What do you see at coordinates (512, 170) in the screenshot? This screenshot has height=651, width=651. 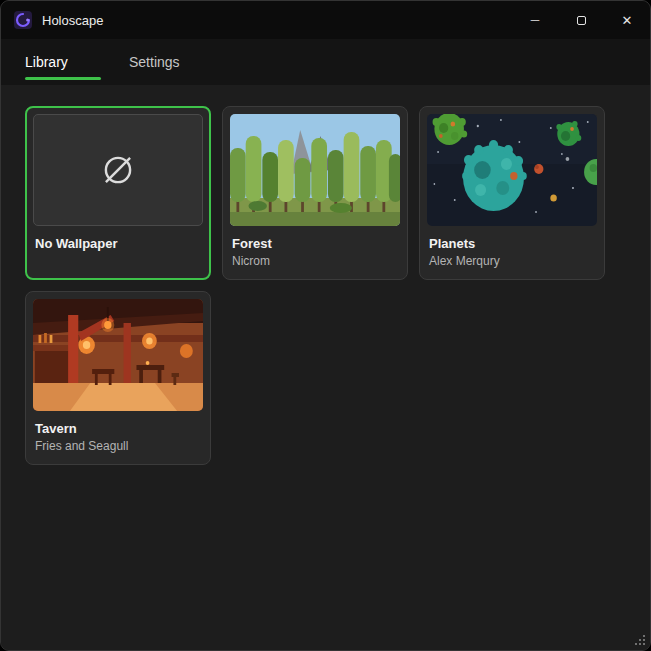 I see `planets-thumbnail` at bounding box center [512, 170].